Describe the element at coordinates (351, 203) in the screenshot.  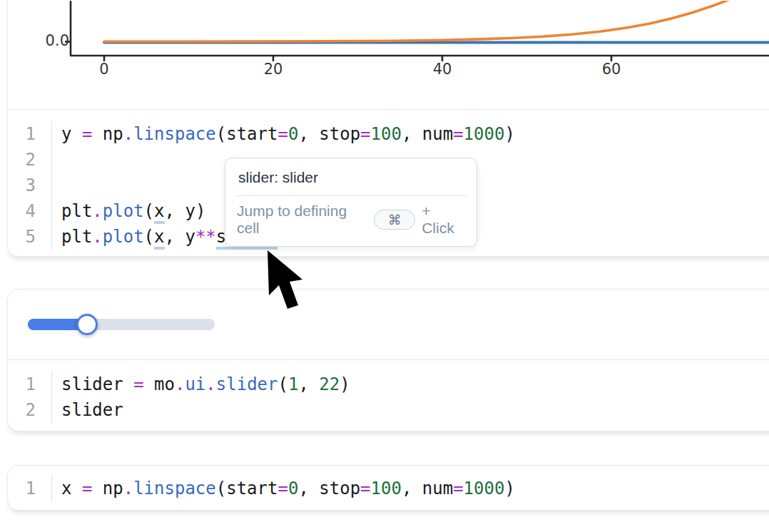
I see `variable-tooltip: slider: slider Jump to defining cell ⌘ +…` at that location.